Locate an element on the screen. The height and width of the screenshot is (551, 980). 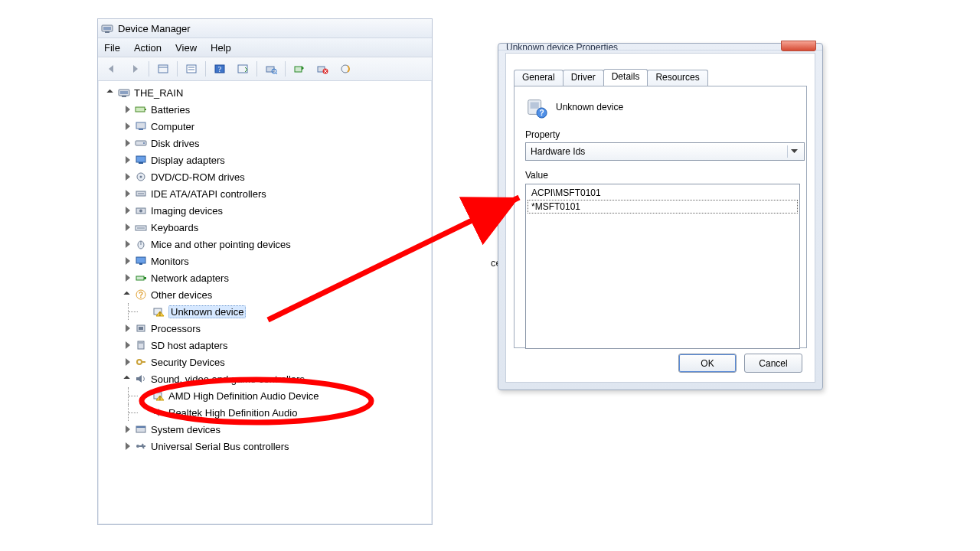
tree-node-icon: ! is located at coordinates (158, 311).